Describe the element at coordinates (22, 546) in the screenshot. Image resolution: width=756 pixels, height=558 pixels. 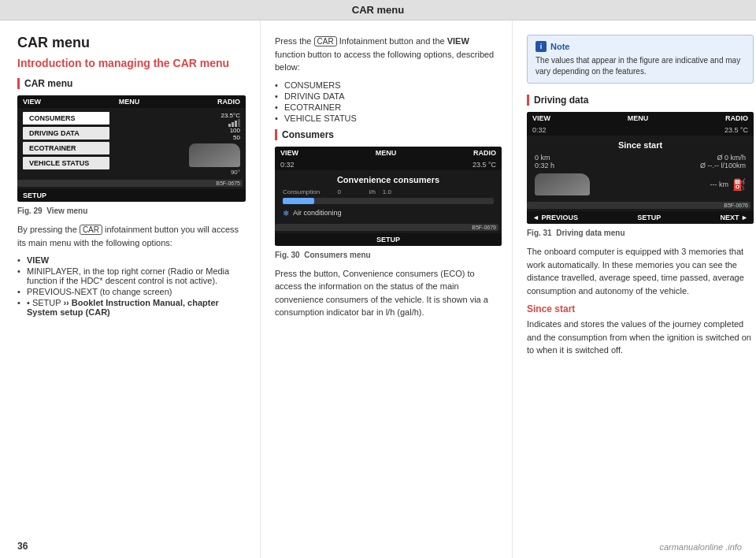
I see `page-number: 36` at that location.